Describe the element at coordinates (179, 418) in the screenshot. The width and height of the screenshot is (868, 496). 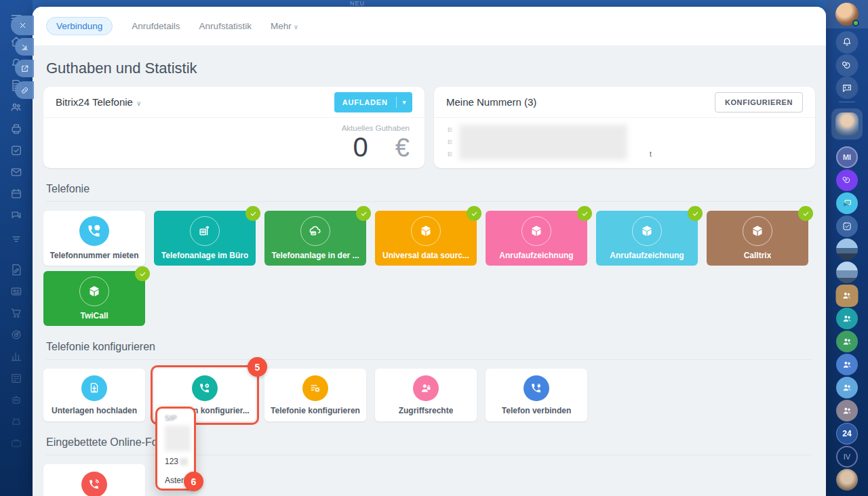
I see `dropdown-item-sip: SIP` at that location.